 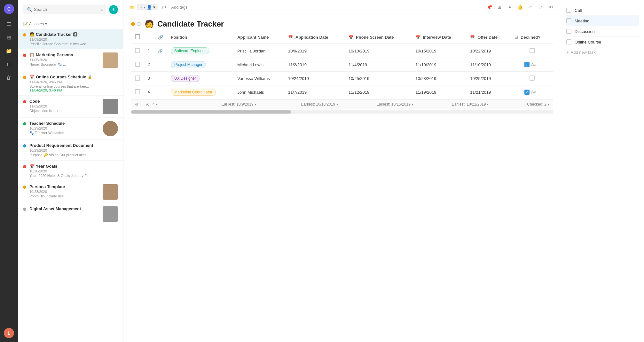 What do you see at coordinates (9, 37) in the screenshot?
I see `grid-icon: ⊞` at bounding box center [9, 37].